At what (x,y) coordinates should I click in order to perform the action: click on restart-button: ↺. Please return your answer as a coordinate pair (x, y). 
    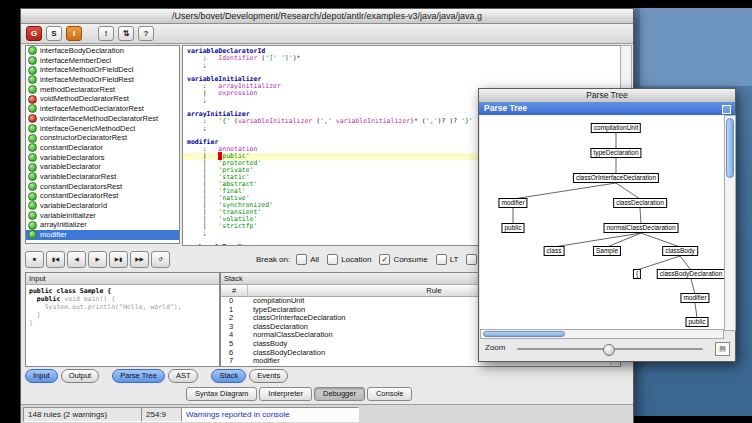
    Looking at the image, I should click on (160, 260).